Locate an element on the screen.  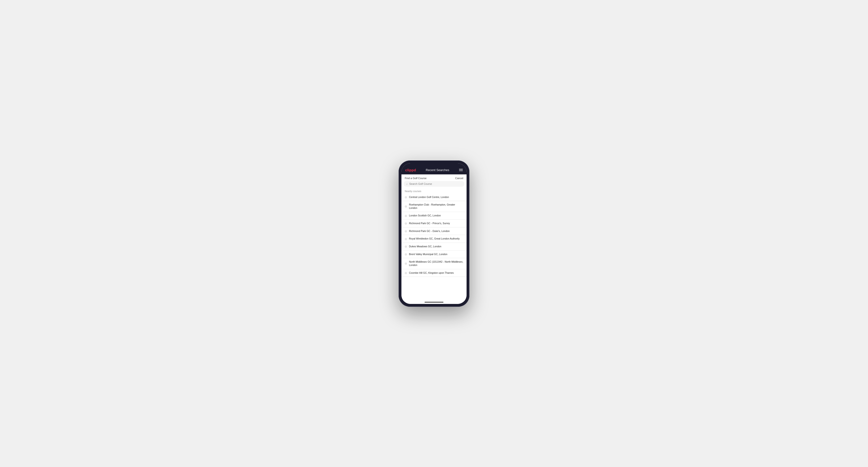
course-name: Coombe Hill GC, Kingston upon Thames is located at coordinates (431, 273).